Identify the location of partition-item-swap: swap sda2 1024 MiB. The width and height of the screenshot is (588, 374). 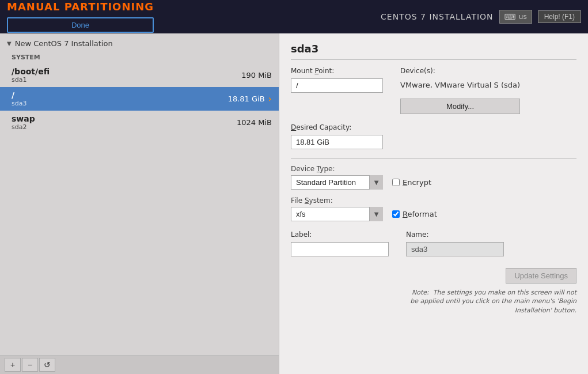
(139, 122).